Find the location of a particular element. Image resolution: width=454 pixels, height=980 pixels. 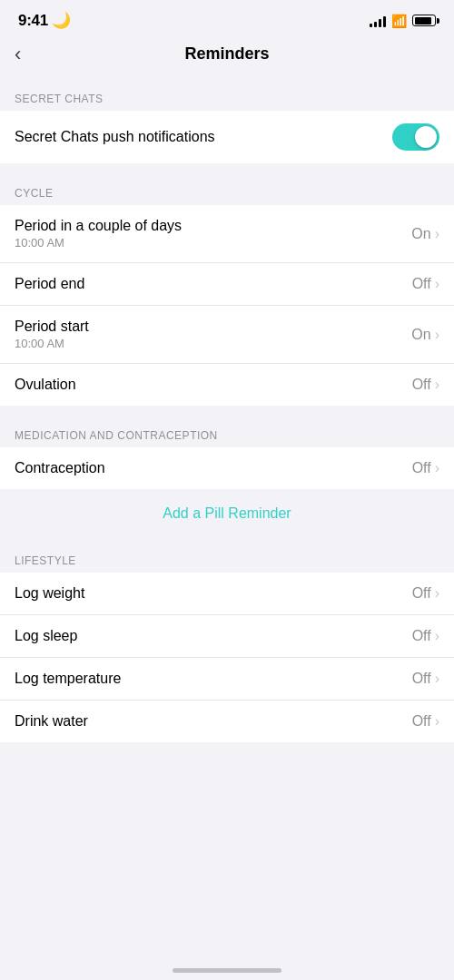

row-right-log-weight: Off› is located at coordinates (426, 593).